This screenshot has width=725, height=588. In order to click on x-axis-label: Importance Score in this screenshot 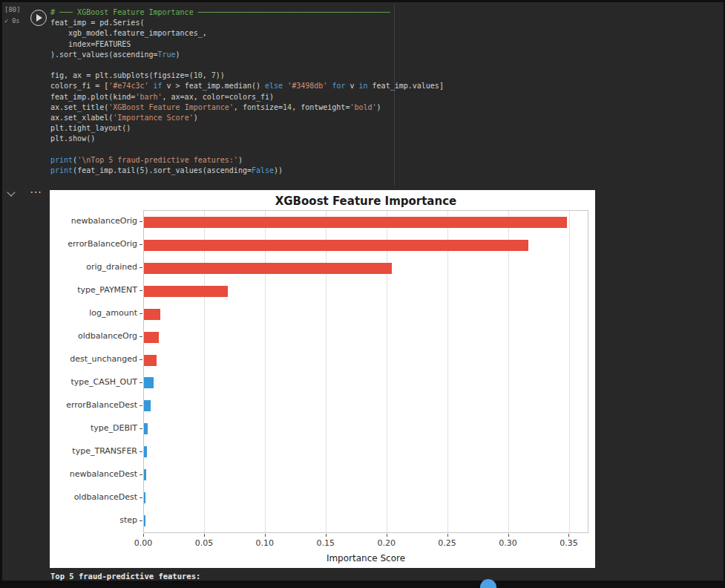, I will do `click(366, 558)`.